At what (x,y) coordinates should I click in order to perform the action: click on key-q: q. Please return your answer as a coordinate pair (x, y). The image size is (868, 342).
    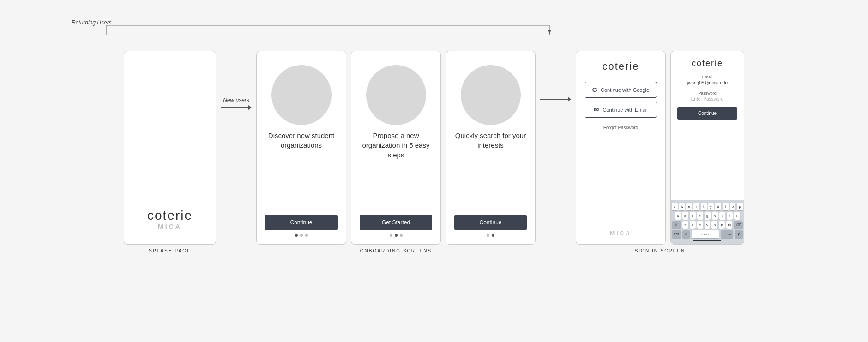
    Looking at the image, I should click on (675, 207).